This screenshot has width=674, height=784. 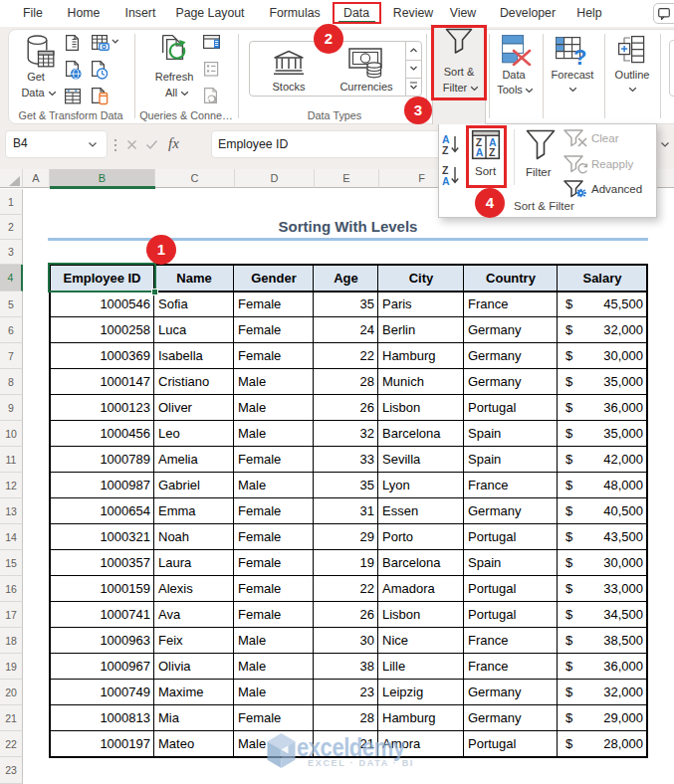 I want to click on svg-text: Z, so click(x=446, y=150).